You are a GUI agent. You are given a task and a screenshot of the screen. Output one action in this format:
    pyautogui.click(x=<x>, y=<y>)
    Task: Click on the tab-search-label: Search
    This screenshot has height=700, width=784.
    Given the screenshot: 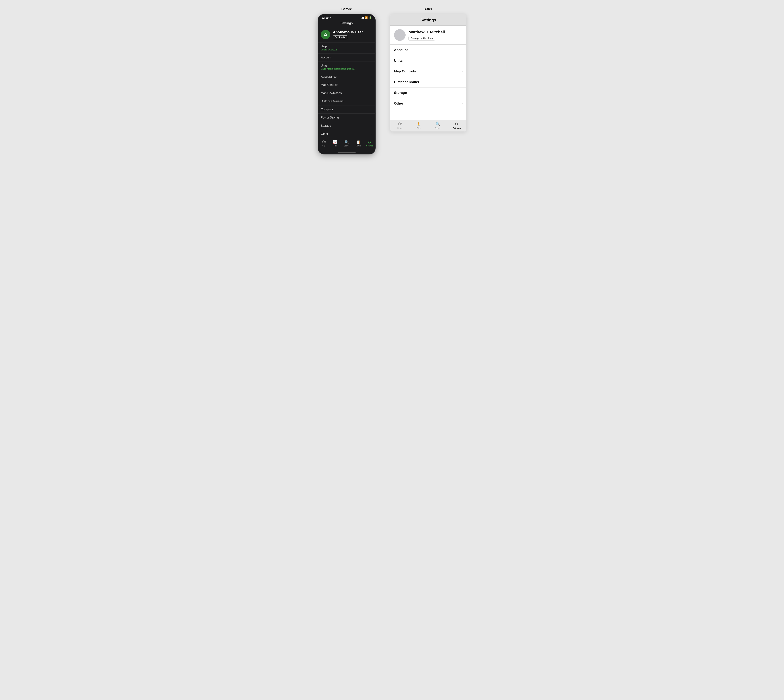 What is the action you would take?
    pyautogui.click(x=347, y=146)
    